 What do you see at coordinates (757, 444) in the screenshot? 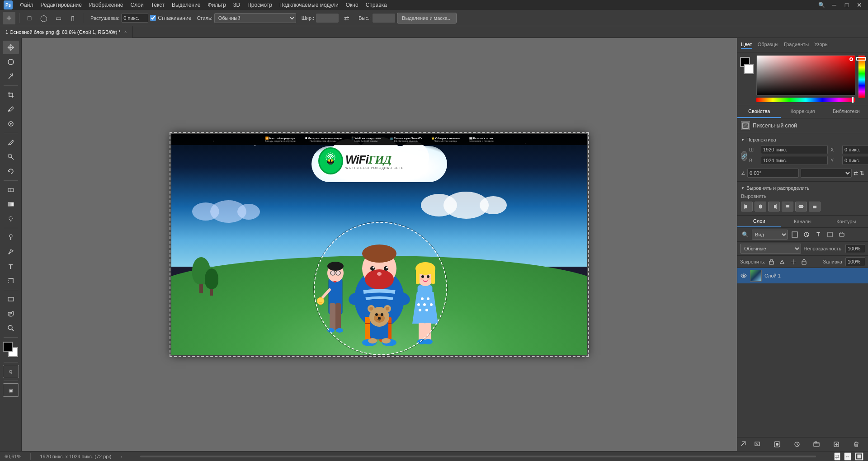
I see `add-fx-btn: fx` at bounding box center [757, 444].